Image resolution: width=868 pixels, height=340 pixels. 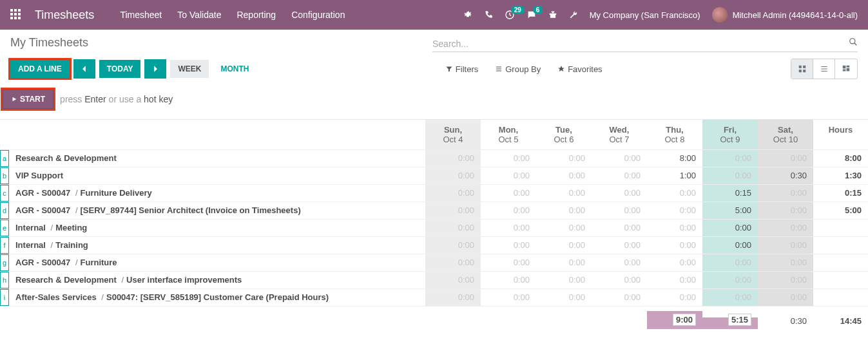 I want to click on row-label: AGR - S00047 /[SERV_89744] Senior Archit…, so click(x=217, y=211).